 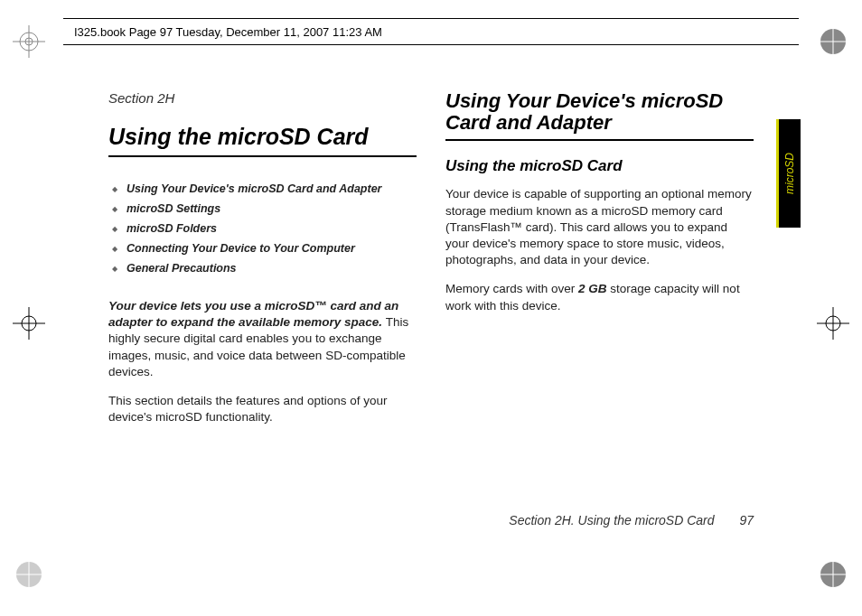 I want to click on footer-text: Section 2H. Using the microSD Card, so click(x=611, y=520).